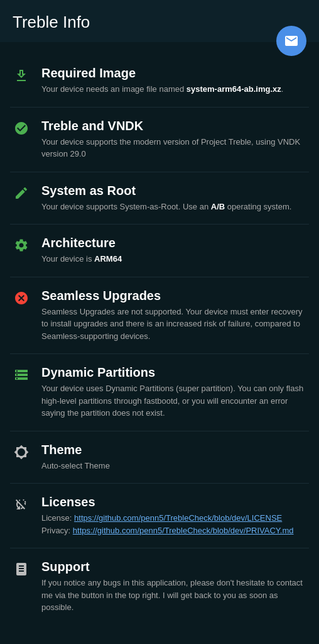  What do you see at coordinates (21, 75) in the screenshot?
I see `download-icon` at bounding box center [21, 75].